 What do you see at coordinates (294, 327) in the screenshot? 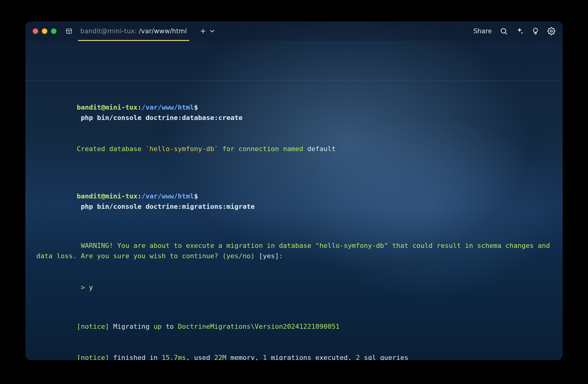
I see `output-line: [notice] Migrating up to DoctrineMigrati…` at bounding box center [294, 327].